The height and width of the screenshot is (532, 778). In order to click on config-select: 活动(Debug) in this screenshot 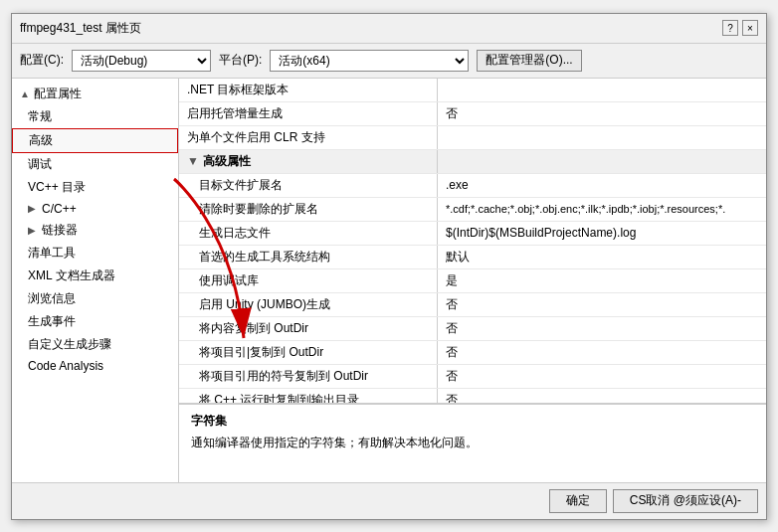, I will do `click(141, 61)`.